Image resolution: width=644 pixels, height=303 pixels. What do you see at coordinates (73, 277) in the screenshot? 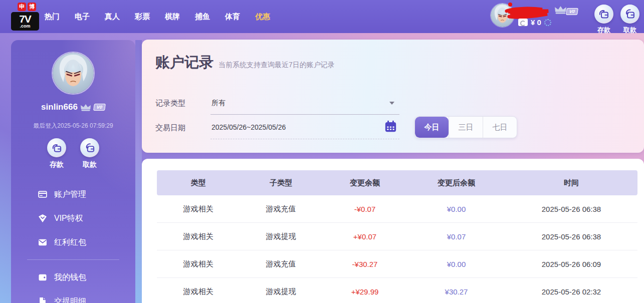
I see `sidebar-item-my-wallet: 我的钱包` at bounding box center [73, 277].